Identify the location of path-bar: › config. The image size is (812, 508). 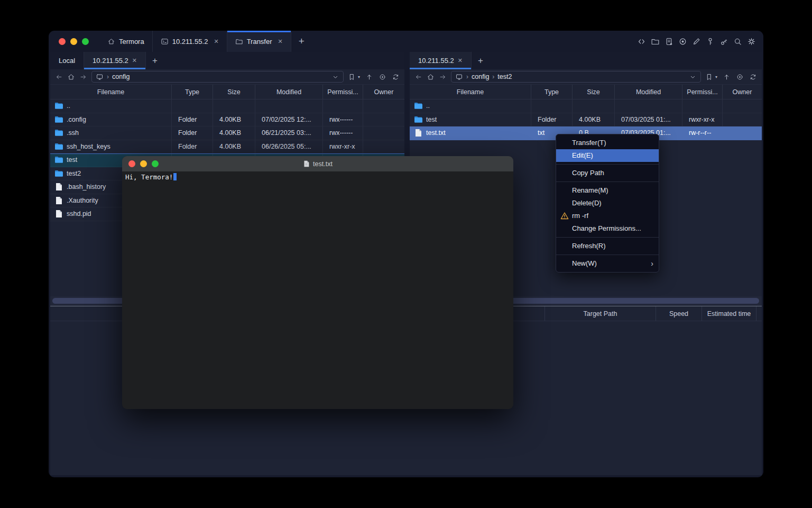
(218, 77).